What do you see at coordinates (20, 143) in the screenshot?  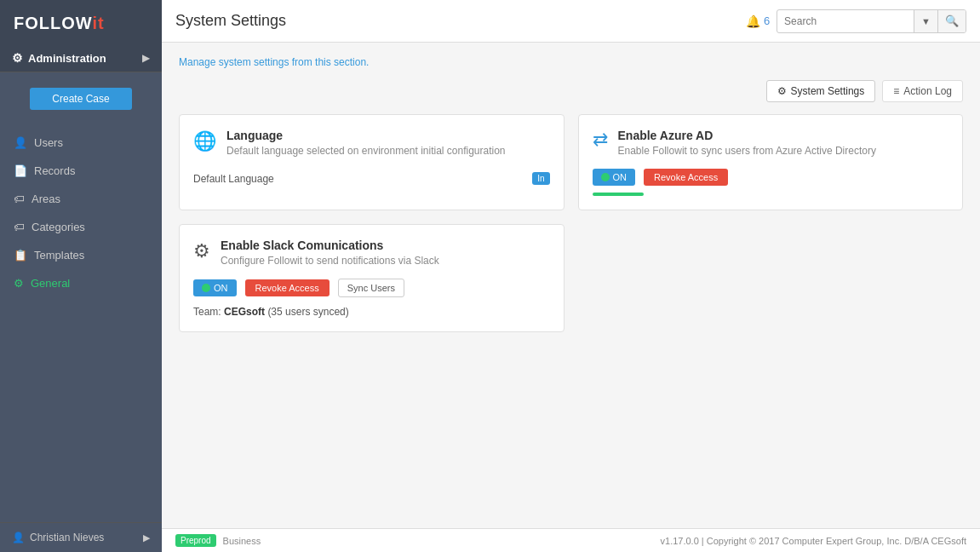 I see `users-icon: 👤` at bounding box center [20, 143].